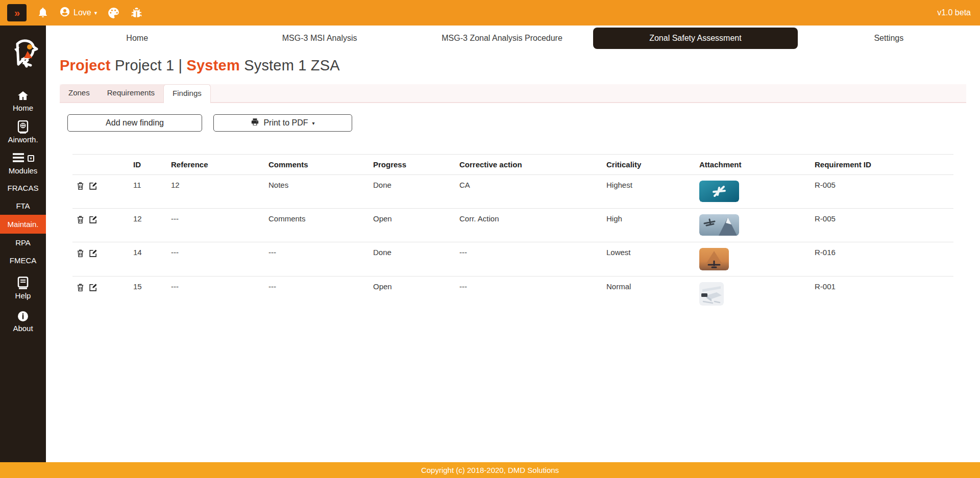 This screenshot has width=980, height=478. What do you see at coordinates (215, 165) in the screenshot?
I see `column-header-reference: Reference` at bounding box center [215, 165].